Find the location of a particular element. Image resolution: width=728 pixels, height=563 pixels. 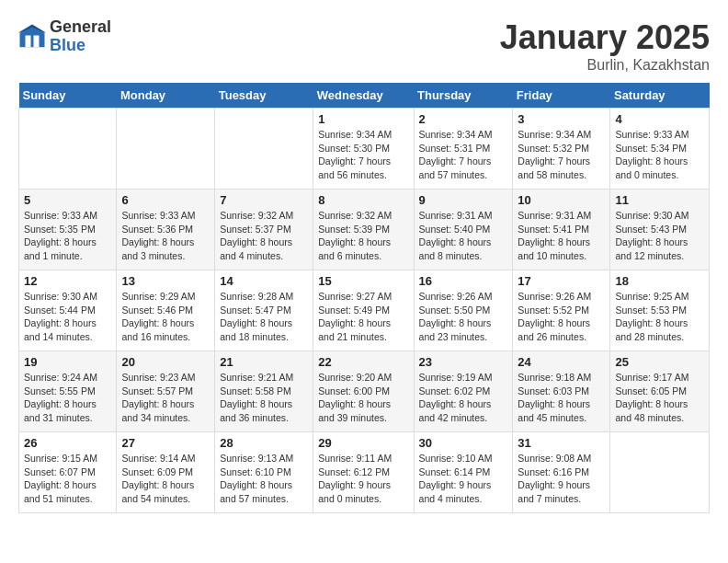

calendar-cell: 27 Sunrise: 9:14 AMSunset: 6:09 PMDaylig… is located at coordinates (165, 473).